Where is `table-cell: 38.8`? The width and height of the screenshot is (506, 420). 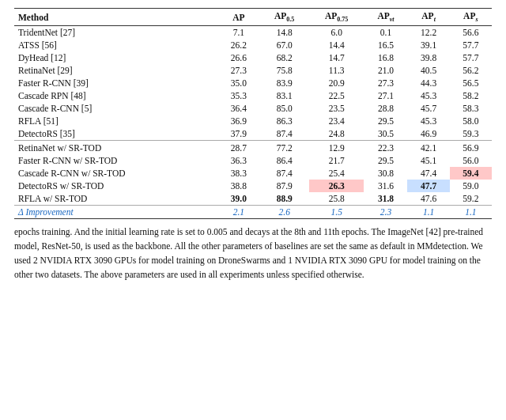
table-cell: 38.8 is located at coordinates (239, 186).